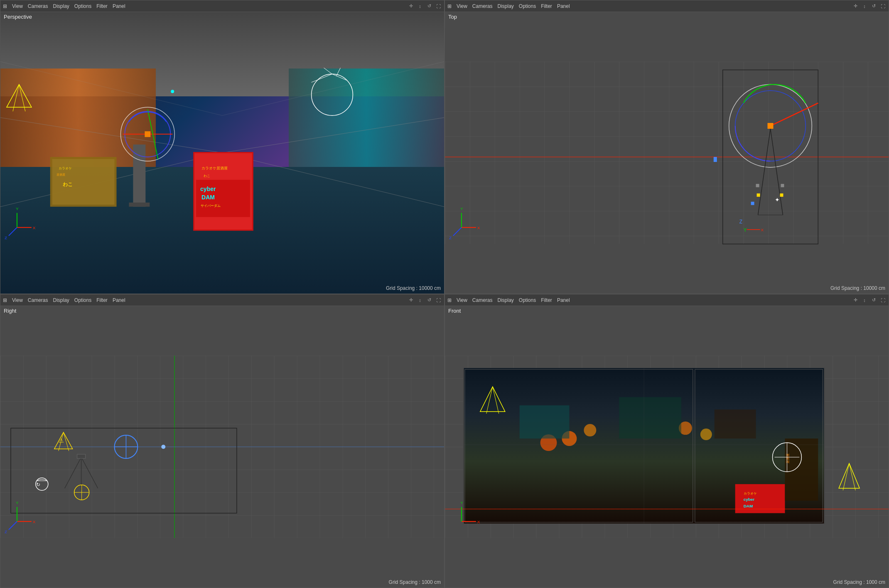  I want to click on menu-filter-front: Filter, so click(547, 300).